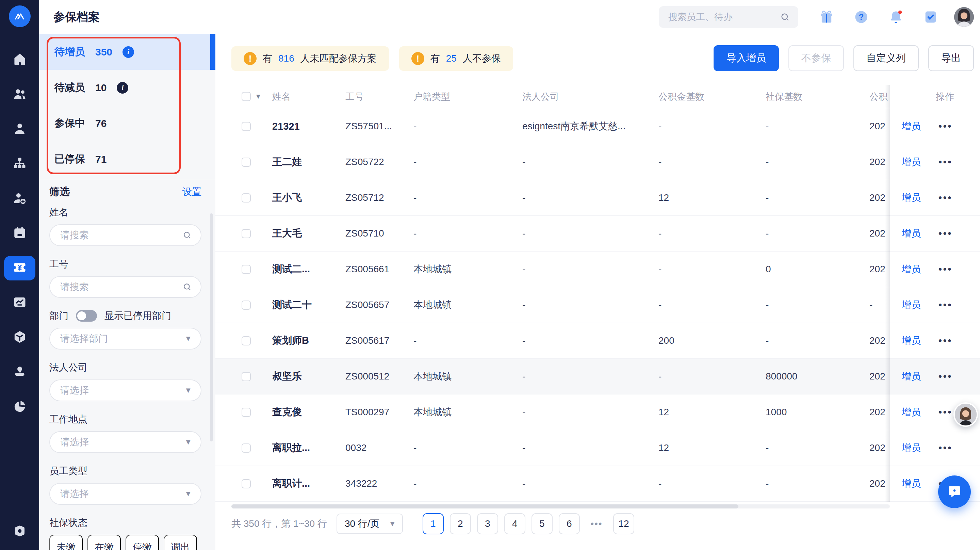 This screenshot has height=550, width=980. Describe the element at coordinates (126, 287) in the screenshot. I see `emp-id-search-input: 请搜索` at that location.